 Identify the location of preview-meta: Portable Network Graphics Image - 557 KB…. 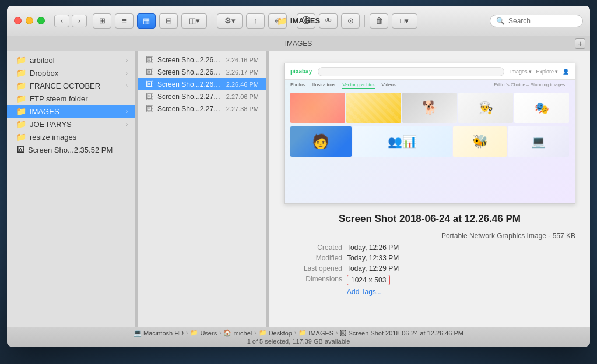
(430, 265).